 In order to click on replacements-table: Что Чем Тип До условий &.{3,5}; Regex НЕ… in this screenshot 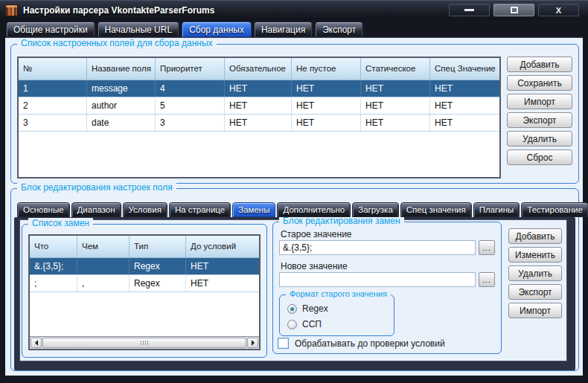, I will do `click(144, 292)`.